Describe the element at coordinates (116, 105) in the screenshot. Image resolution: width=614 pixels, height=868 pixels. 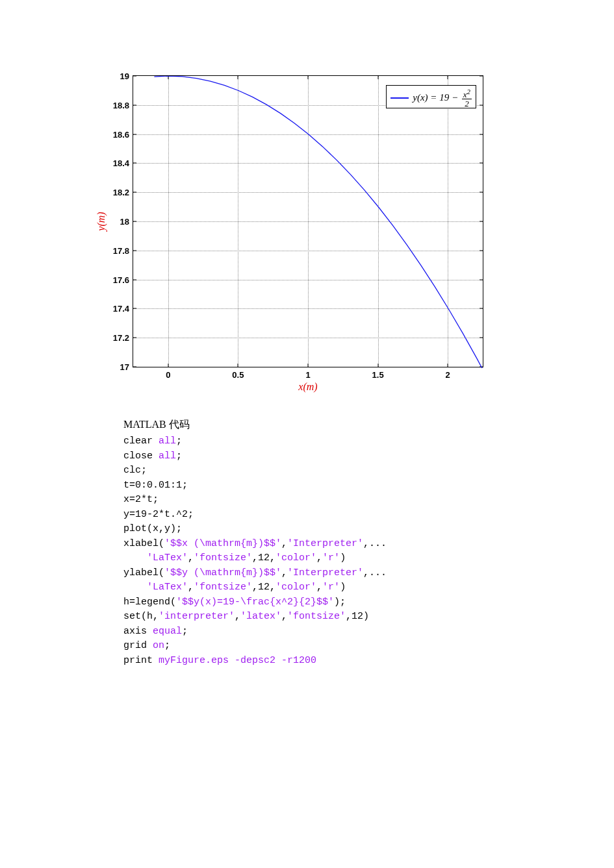
I see `y-tick-label: 18.8` at that location.